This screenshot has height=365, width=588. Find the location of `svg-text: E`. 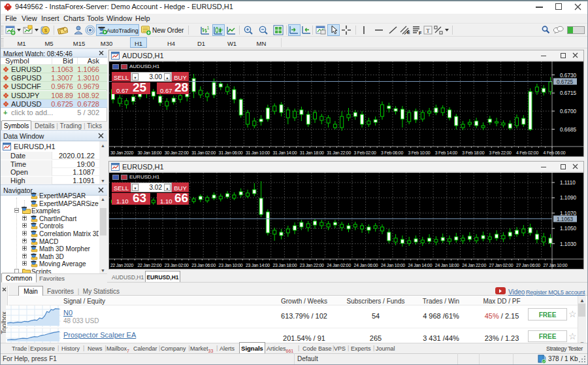

svg-text: E is located at coordinates (409, 33).